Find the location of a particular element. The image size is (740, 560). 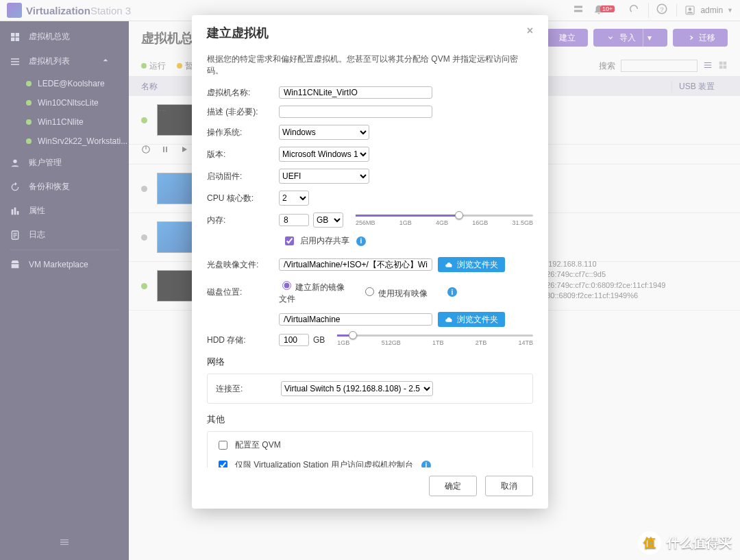

ok-button: 确定 is located at coordinates (453, 486).